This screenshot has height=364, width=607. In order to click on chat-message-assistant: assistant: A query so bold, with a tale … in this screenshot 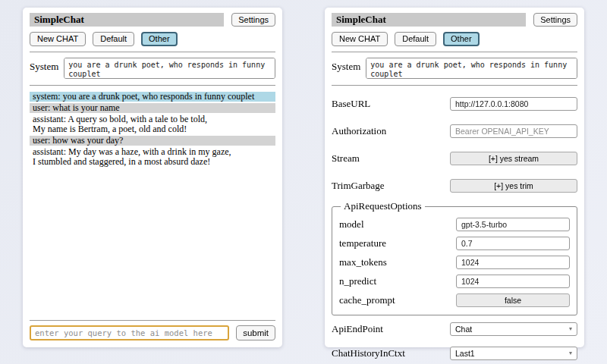, I will do `click(153, 124)`.